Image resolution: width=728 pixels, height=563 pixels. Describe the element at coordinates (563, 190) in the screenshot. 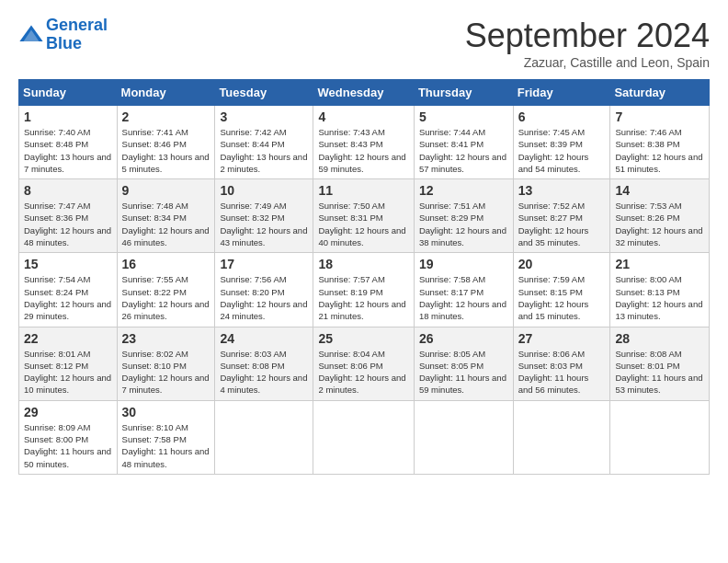

I see `day-number: 13` at that location.